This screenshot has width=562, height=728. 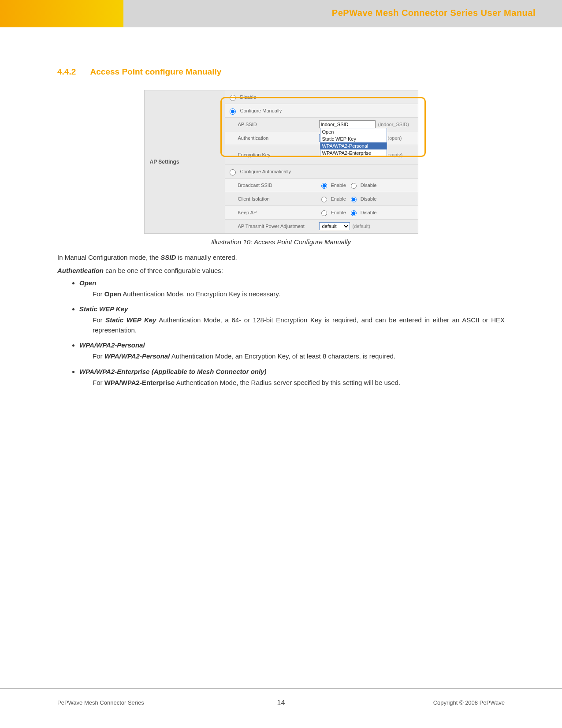 What do you see at coordinates (292, 333) in the screenshot?
I see `authentication-list: Open For Open Authentication Mode, no En…` at bounding box center [292, 333].